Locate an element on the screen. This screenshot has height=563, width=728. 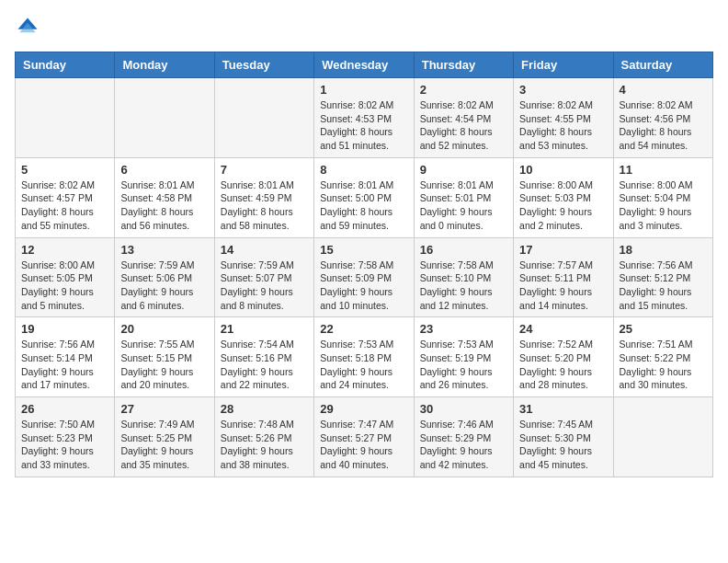
calendar-day-17: 17Sunrise: 7:57 AM Sunset: 5:11 PM Dayli… is located at coordinates (563, 278).